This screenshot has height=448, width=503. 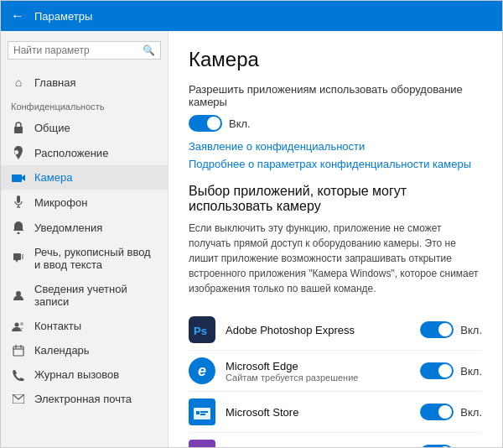 What do you see at coordinates (84, 82) in the screenshot?
I see `sidebar-item-home: ⌂ Главная` at bounding box center [84, 82].